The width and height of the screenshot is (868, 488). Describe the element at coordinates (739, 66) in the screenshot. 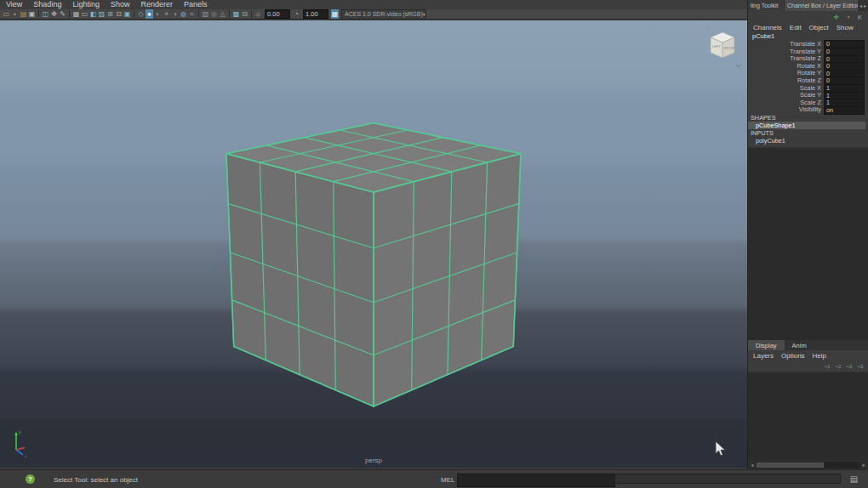

I see `viewcube-menu-chevron-icon` at that location.